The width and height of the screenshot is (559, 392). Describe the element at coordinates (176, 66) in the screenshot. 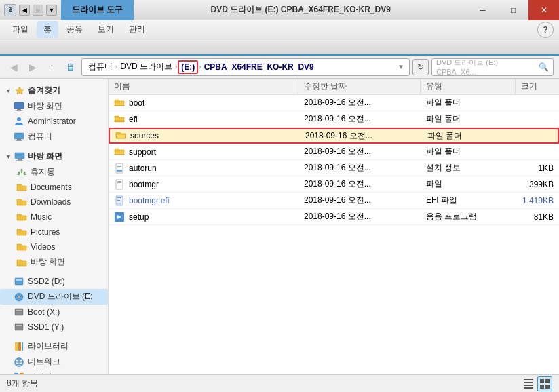

I see `path-sep-2: ›` at that location.